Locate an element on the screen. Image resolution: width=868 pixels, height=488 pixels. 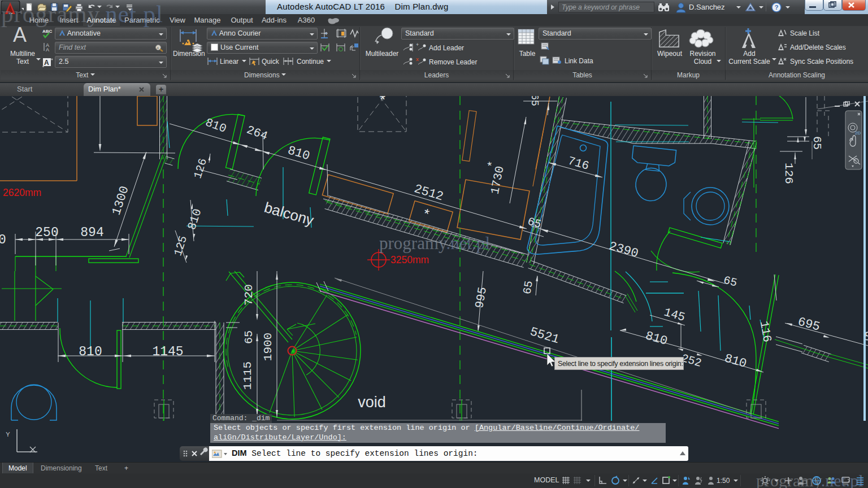
svg-text:Select line to specify extensi: Select line to specify extension lines o… is located at coordinates (620, 364).